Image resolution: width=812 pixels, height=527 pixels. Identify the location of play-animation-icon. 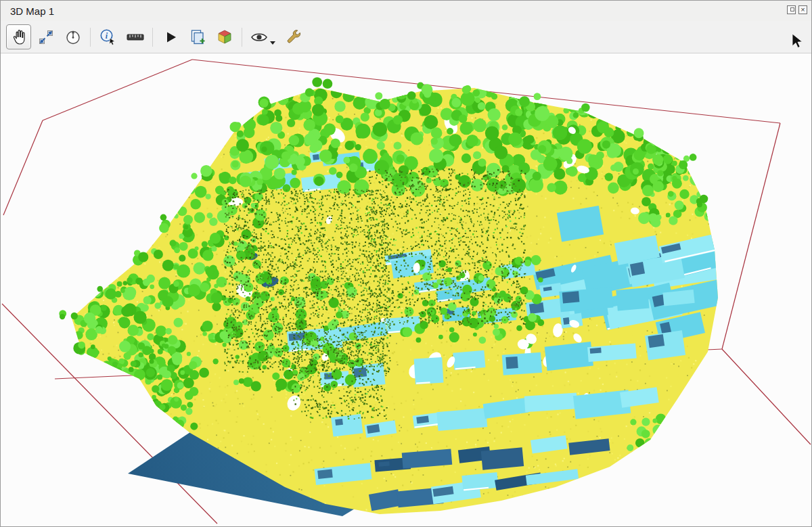
(171, 37).